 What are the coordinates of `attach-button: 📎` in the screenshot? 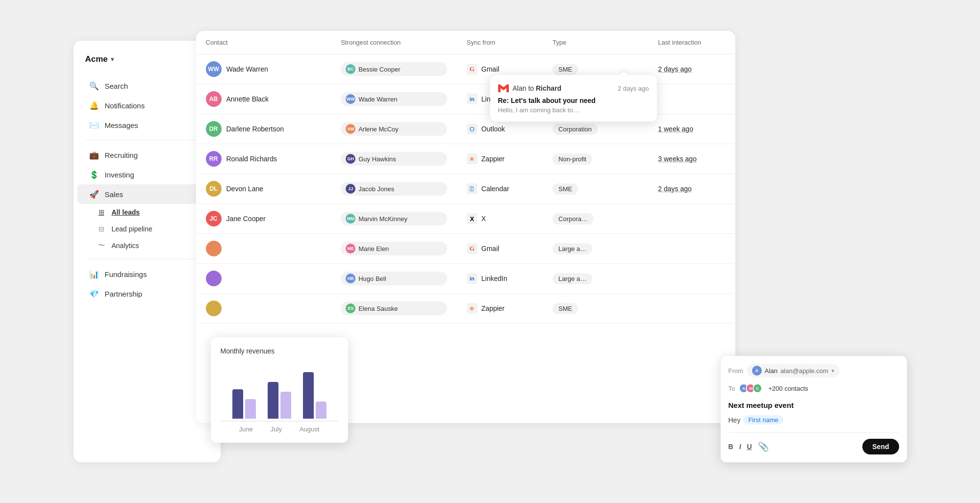 It's located at (763, 447).